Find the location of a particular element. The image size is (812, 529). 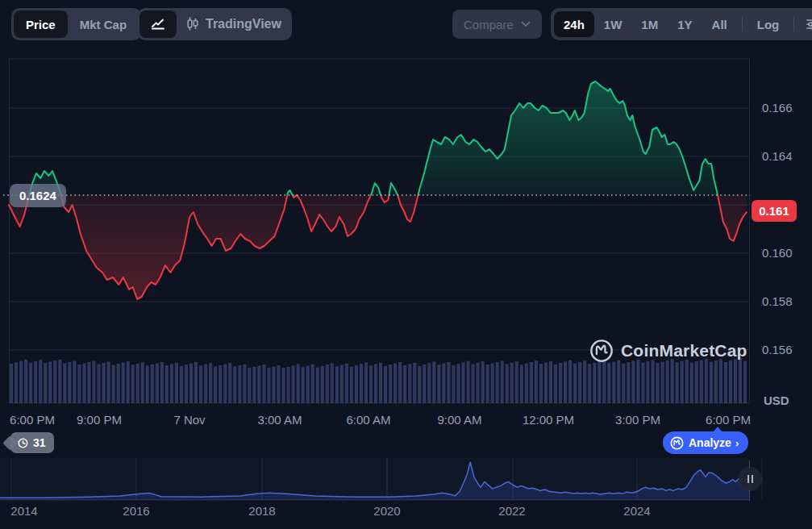

navigator-year-label: 2016 is located at coordinates (135, 511).